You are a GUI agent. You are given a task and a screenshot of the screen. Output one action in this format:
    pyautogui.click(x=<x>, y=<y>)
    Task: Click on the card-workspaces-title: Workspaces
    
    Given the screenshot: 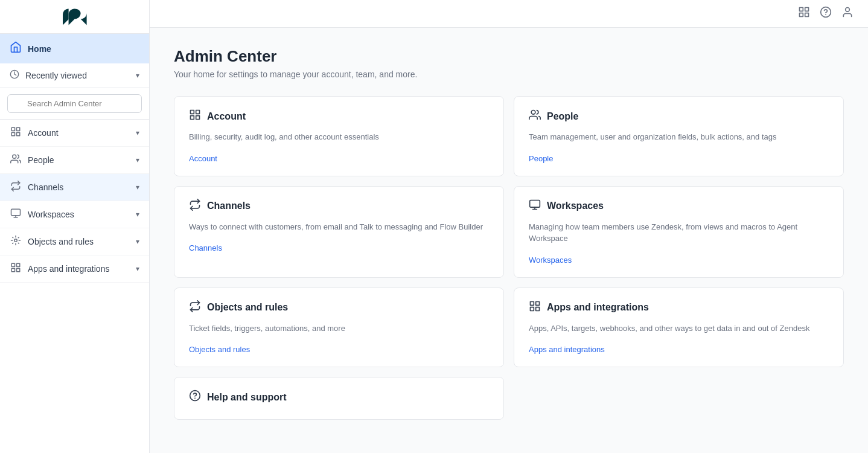 What is the action you would take?
    pyautogui.click(x=575, y=206)
    